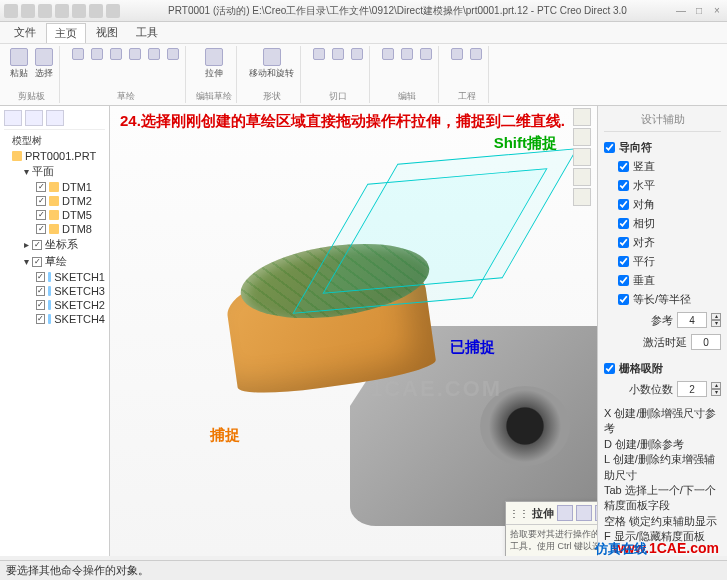  What do you see at coordinates (54, 172) in the screenshot?
I see `tree-planes: ▾ 平面` at bounding box center [54, 172].